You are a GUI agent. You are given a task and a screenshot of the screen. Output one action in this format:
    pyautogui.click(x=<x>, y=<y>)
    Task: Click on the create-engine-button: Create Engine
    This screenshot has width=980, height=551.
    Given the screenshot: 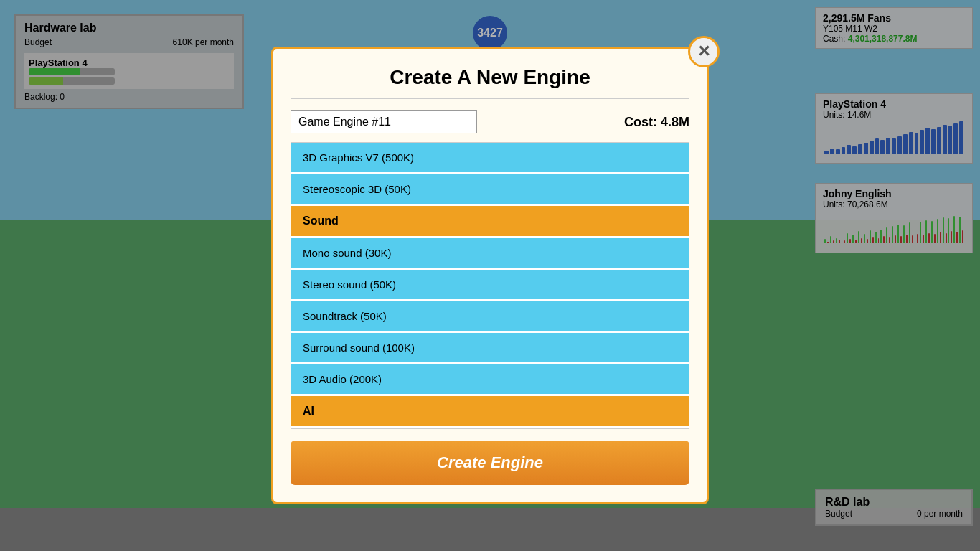 What is the action you would take?
    pyautogui.click(x=490, y=463)
    